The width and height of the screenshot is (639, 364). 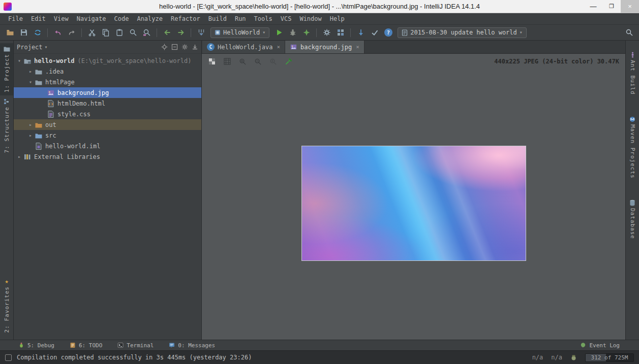 I want to click on redo-button, so click(x=71, y=32).